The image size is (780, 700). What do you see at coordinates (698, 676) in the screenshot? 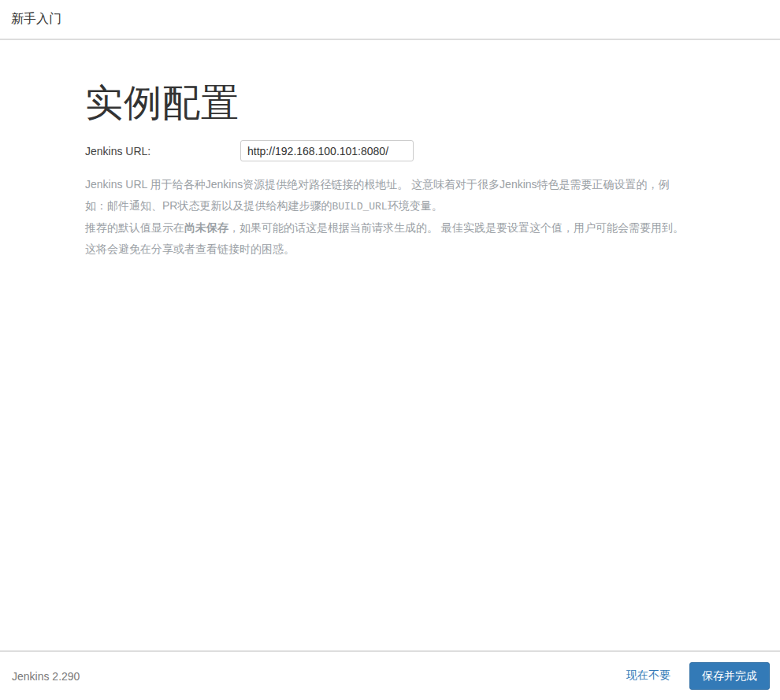
I see `footer-actions: 现在不要 保存并完成` at bounding box center [698, 676].